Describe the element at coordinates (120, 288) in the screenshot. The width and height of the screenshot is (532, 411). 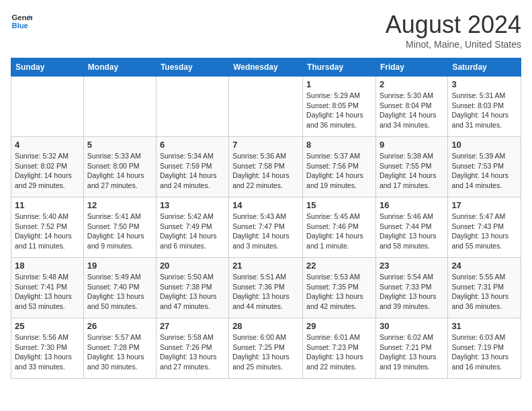
I see `calendar-cell: 19Sunrise: 5:49 AM Sunset: 7:40 PM Dayli…` at that location.